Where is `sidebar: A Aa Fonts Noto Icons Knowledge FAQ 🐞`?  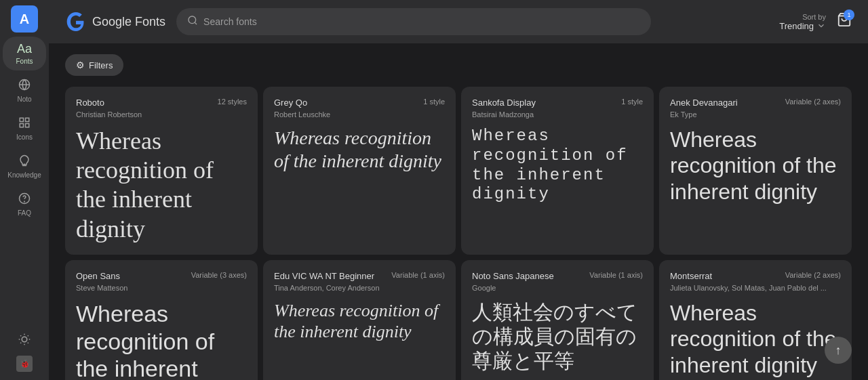
sidebar: A Aa Fonts Noto Icons Knowledge FAQ 🐞 is located at coordinates (24, 190).